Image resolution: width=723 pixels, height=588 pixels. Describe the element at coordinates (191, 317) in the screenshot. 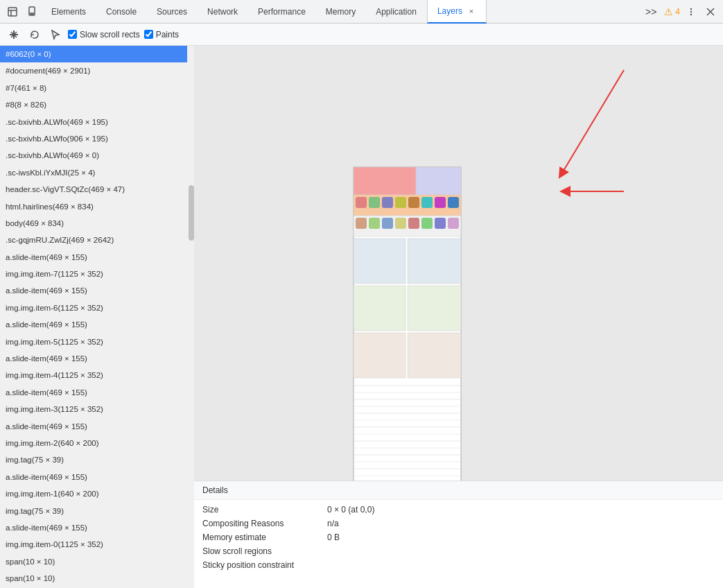

I see `scrollbar` at that location.